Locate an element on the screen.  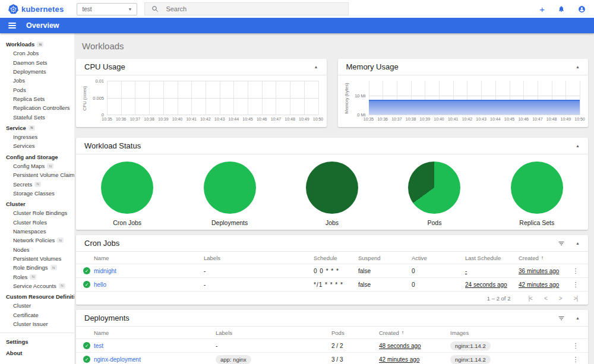
resource-link: hello is located at coordinates (100, 285).